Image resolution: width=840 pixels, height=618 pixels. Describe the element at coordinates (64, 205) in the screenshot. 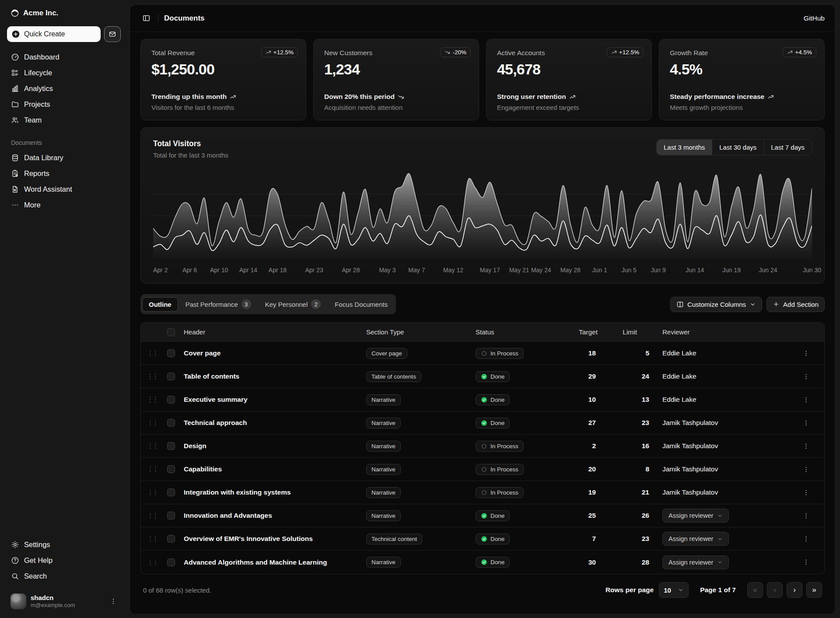

I see `sidebar-item-more: More` at that location.